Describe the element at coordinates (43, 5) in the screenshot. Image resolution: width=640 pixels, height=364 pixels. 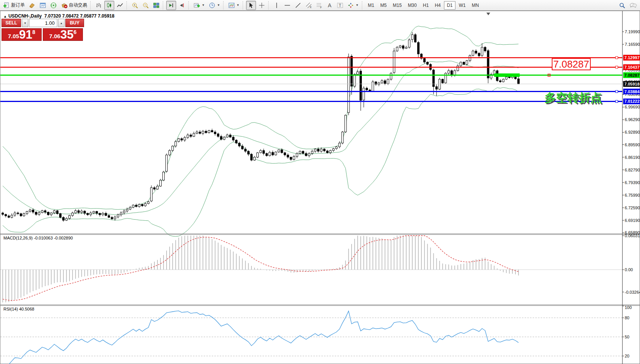
I see `new-chart-button` at that location.